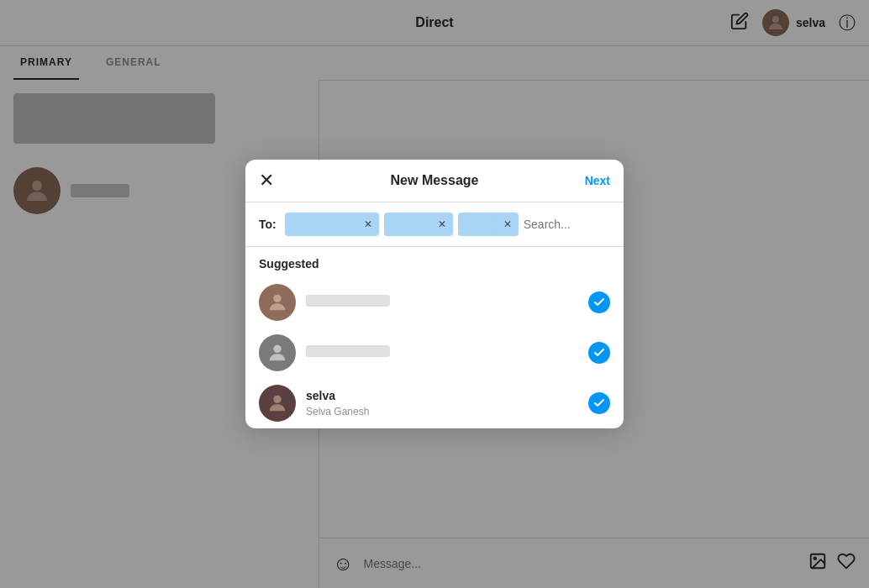  I want to click on modal-scroll-area: Suggested, so click(434, 338).